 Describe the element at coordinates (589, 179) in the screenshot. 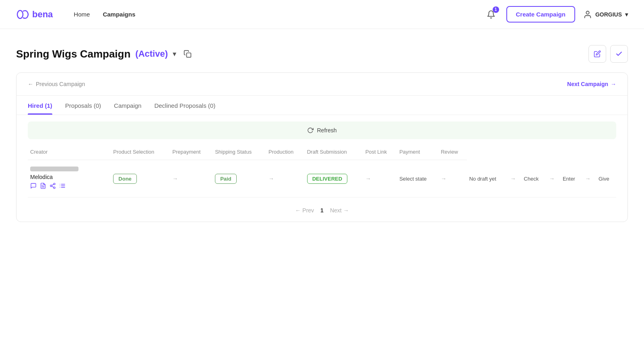

I see `arrow-cell-7: →` at that location.